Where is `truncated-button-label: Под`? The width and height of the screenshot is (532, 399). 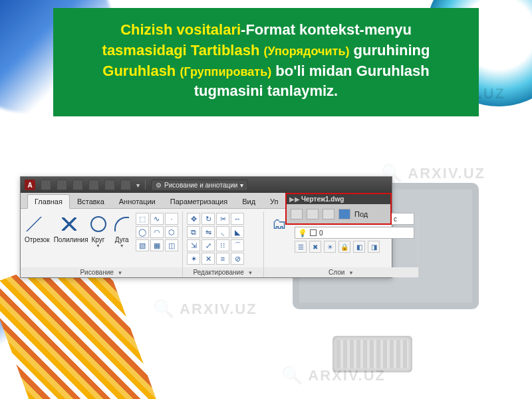
truncated-button-label: Под is located at coordinates (361, 214).